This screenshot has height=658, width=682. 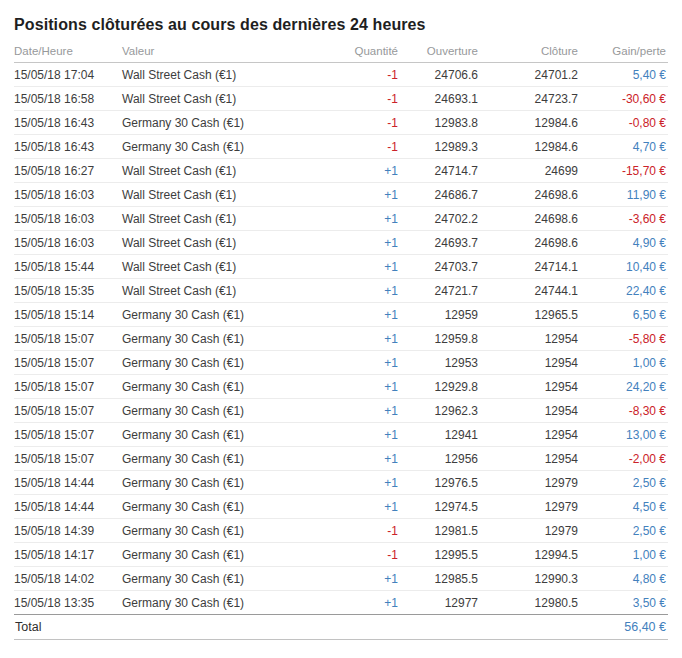 What do you see at coordinates (438, 243) in the screenshot?
I see `cell-open-price: 24693.7` at bounding box center [438, 243].